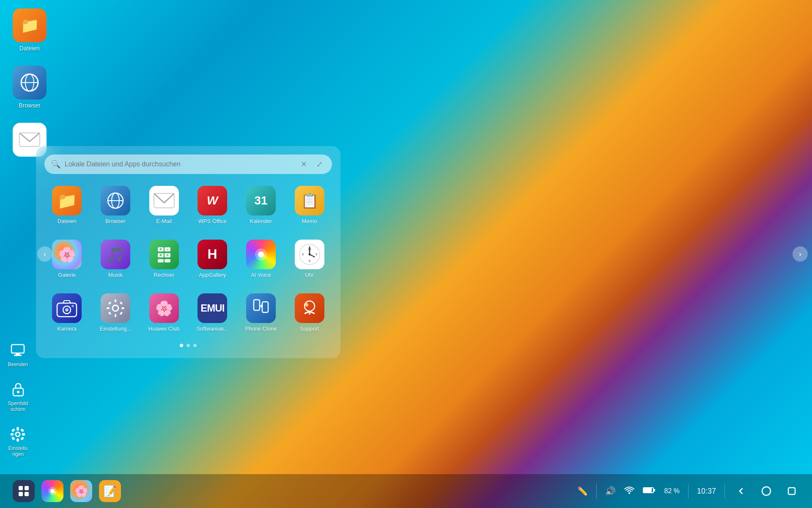 This screenshot has height=508, width=812. Describe the element at coordinates (800, 254) in the screenshot. I see `scroll-right-button: ›` at that location.